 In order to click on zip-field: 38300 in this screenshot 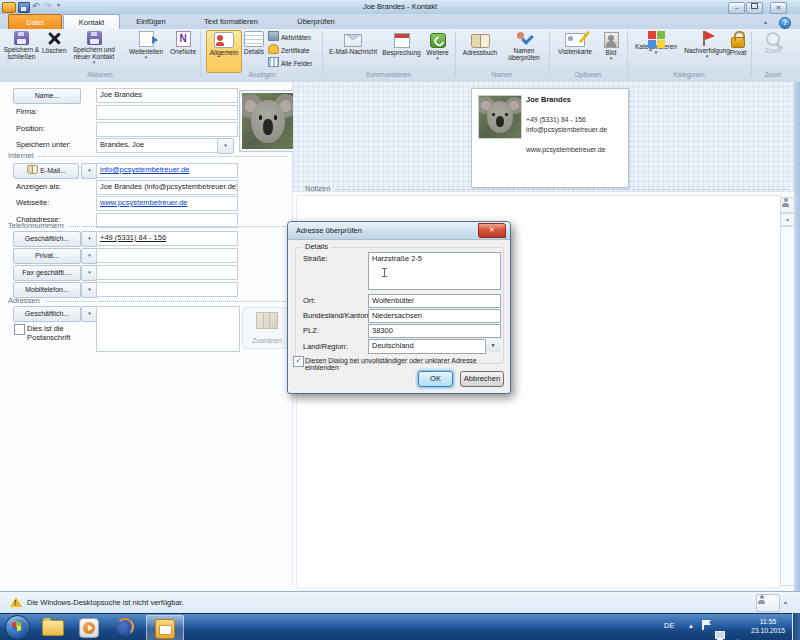, I will do `click(434, 331)`.